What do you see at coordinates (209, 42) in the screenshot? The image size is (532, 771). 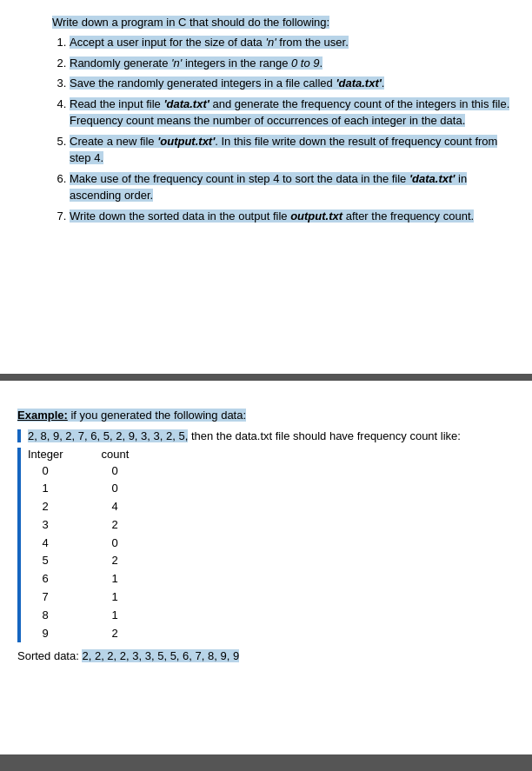 I see `item1-text: Accept a user input for the size of data…` at bounding box center [209, 42].